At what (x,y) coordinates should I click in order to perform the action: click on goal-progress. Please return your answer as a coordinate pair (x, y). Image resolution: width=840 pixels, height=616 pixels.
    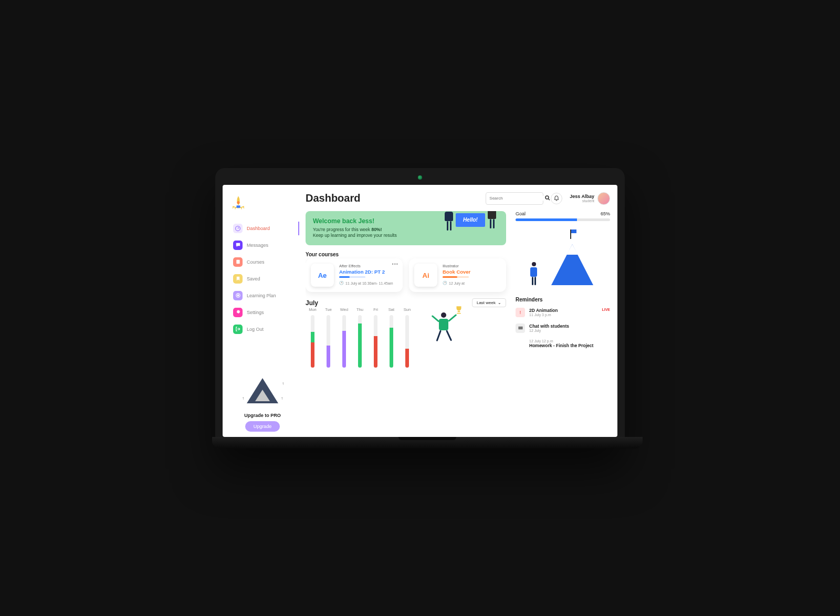
    Looking at the image, I should click on (563, 220).